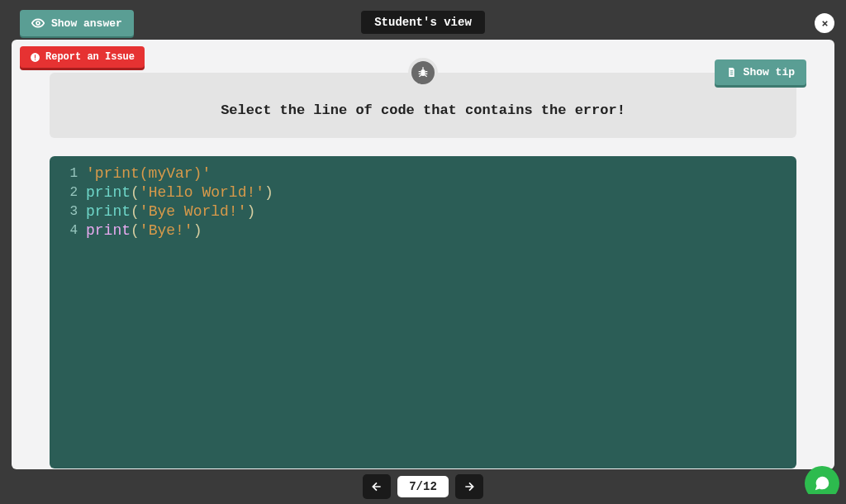 Image resolution: width=846 pixels, height=504 pixels. What do you see at coordinates (180, 193) in the screenshot?
I see `code-content: print('Hello World!')` at bounding box center [180, 193].